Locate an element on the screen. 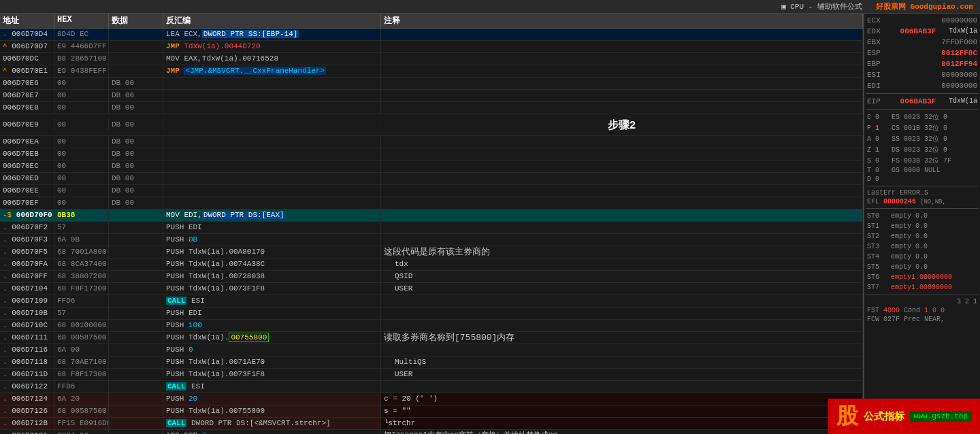 This screenshot has height=434, width=980. table-row: ^ 006D70E1 E9 0438FEFF JMP <JMP.&MSVCRT.… is located at coordinates (431, 71).